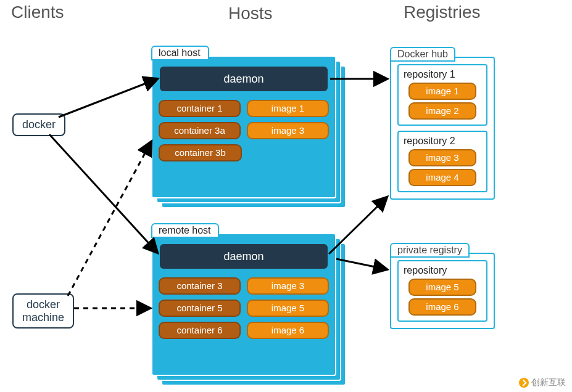  What do you see at coordinates (549, 383) in the screenshot?
I see `watermark-text: 创新互联` at bounding box center [549, 383].